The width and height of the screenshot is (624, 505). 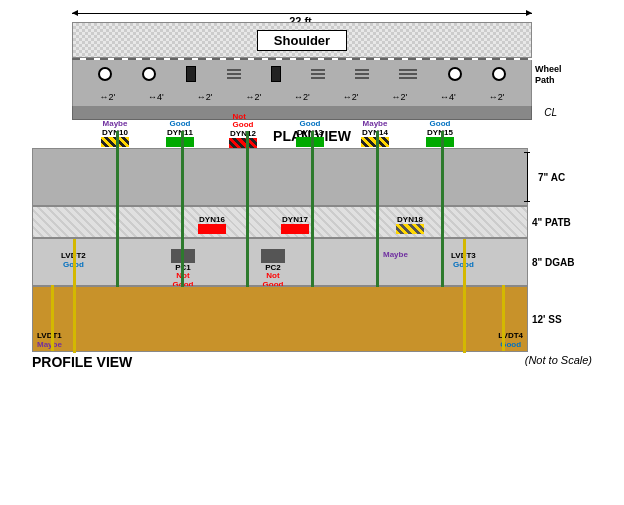 What do you see at coordinates (562, 319) in the screenshot?
I see `label-ss: 12' SS` at bounding box center [562, 319].